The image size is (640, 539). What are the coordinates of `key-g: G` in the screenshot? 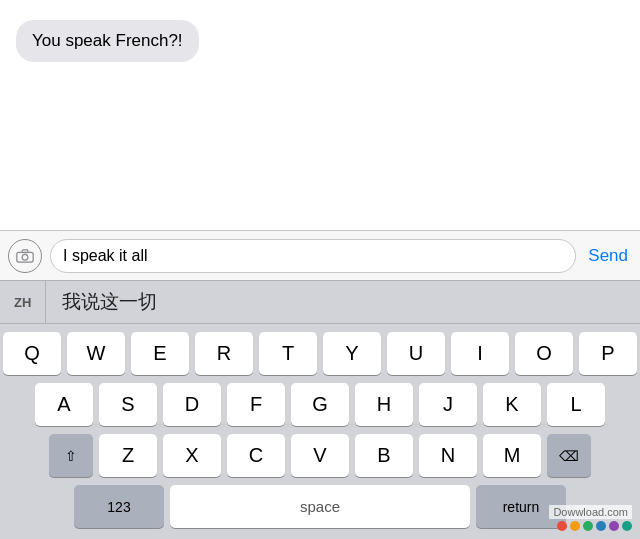 It's located at (320, 404).